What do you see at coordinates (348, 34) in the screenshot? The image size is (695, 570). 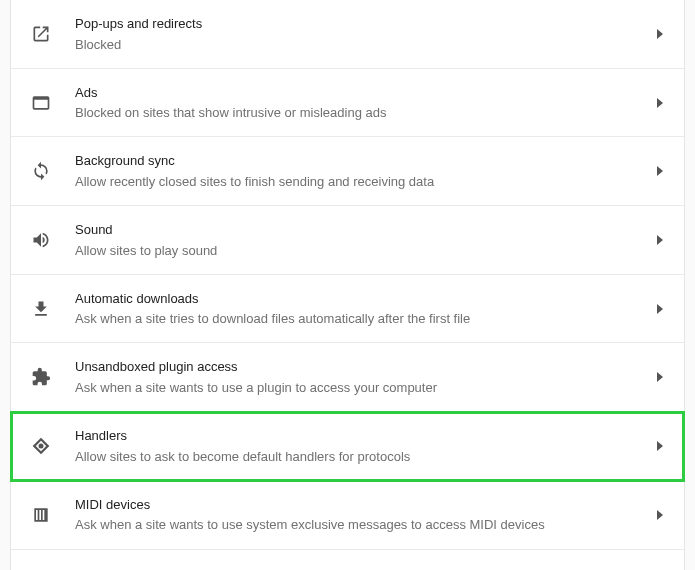 I see `row-popups: Pop-ups and redirects Blocked` at bounding box center [348, 34].